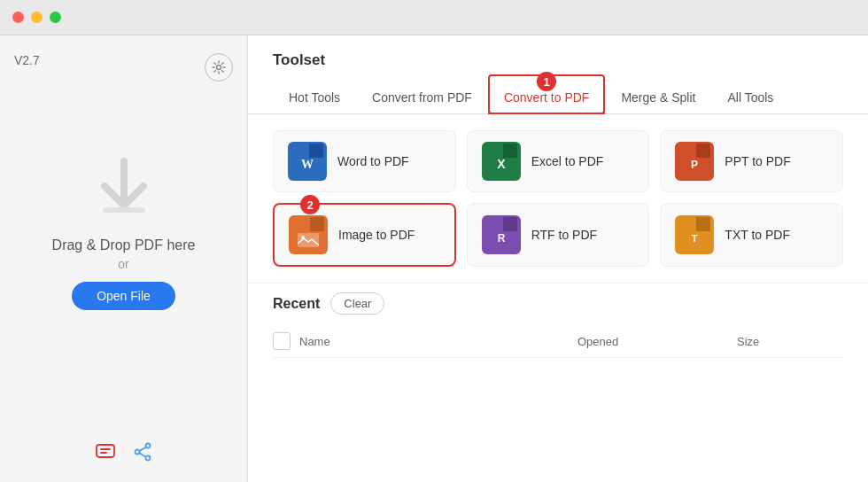 The height and width of the screenshot is (482, 868). What do you see at coordinates (757, 161) in the screenshot?
I see `tool-ppt-label: PPT to PDF` at bounding box center [757, 161].